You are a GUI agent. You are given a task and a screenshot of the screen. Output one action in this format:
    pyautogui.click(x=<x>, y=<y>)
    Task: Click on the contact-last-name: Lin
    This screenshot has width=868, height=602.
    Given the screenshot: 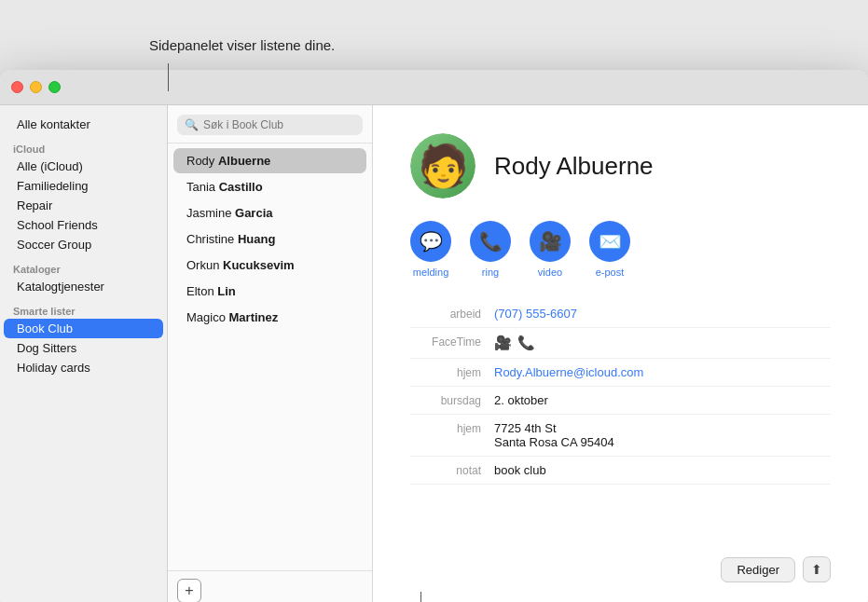 What is the action you would take?
    pyautogui.click(x=227, y=291)
    